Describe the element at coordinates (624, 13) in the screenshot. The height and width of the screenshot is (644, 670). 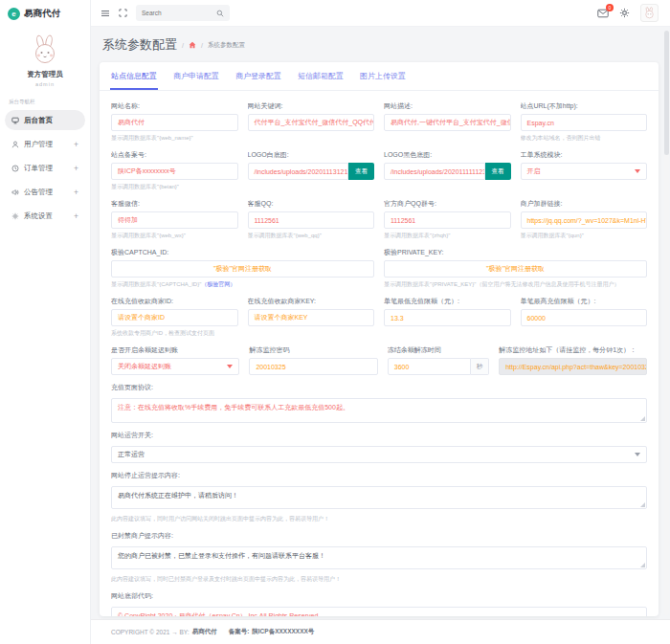
I see `settings-button` at that location.